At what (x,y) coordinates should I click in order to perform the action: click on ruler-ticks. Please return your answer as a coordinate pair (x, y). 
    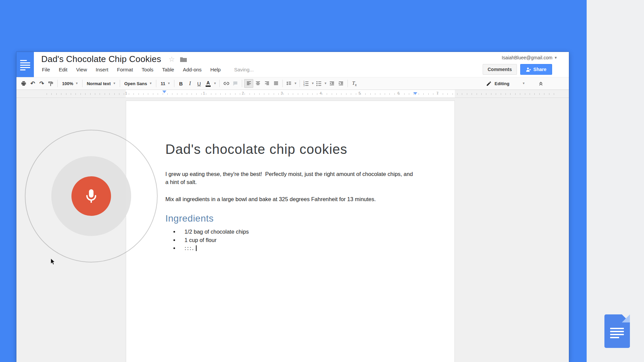
    Looking at the image, I should click on (302, 94).